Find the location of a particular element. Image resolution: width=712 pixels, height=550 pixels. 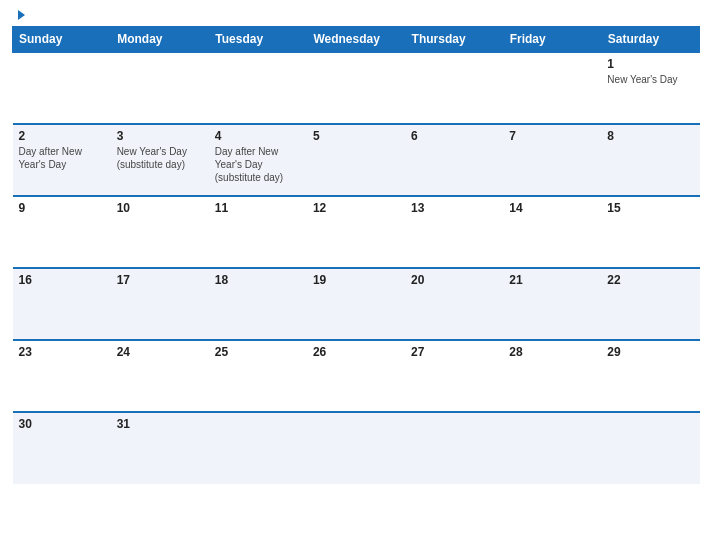

holiday-name: Day after New Year's Day (substitute day… is located at coordinates (249, 164).